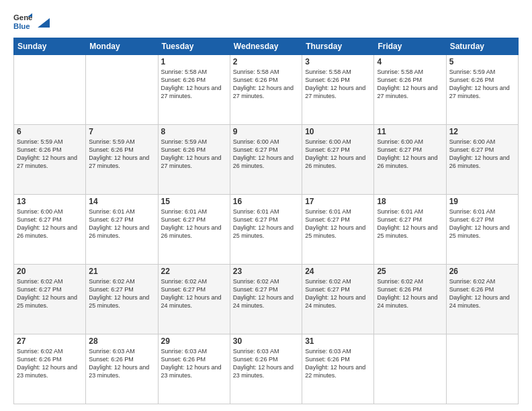 This screenshot has width=532, height=411. I want to click on day-number: 21, so click(122, 271).